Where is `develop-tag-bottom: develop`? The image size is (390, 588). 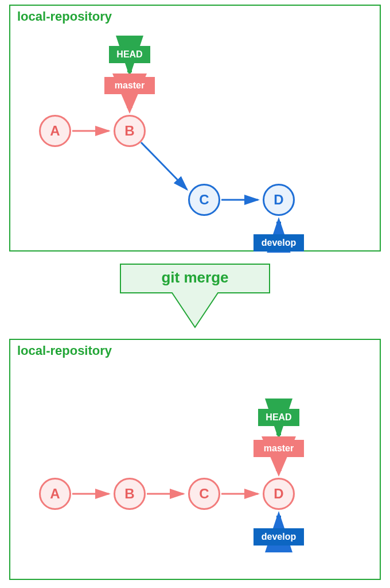
develop-tag-bottom: develop is located at coordinates (279, 537).